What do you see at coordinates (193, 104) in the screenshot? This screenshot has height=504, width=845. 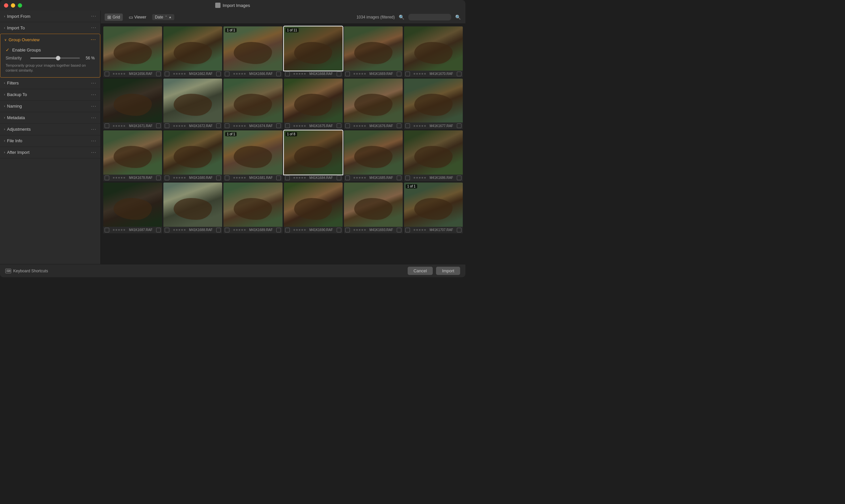 I see `image-cell: M41K1672.RAF` at bounding box center [193, 104].